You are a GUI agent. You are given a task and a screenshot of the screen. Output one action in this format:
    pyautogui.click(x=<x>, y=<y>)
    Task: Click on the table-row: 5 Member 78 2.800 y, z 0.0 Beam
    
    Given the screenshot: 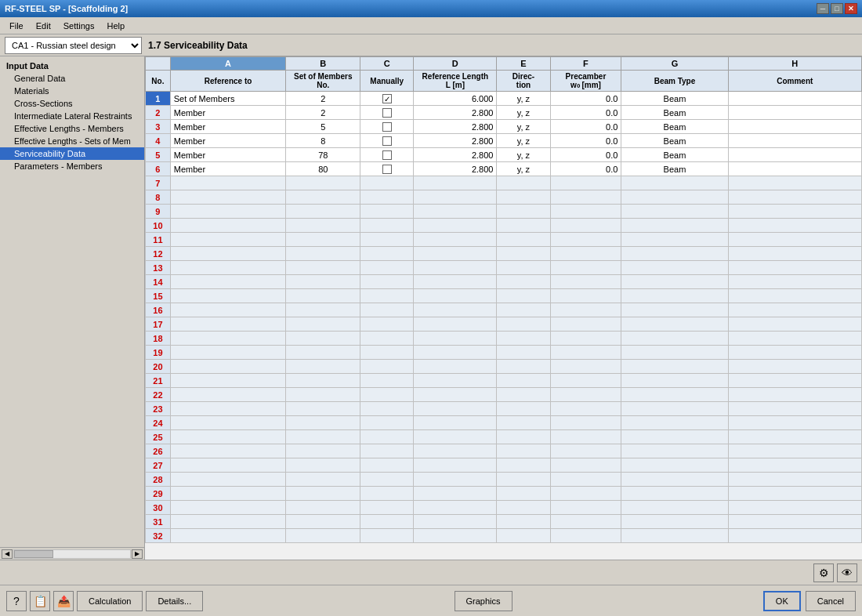 What is the action you would take?
    pyautogui.click(x=504, y=155)
    